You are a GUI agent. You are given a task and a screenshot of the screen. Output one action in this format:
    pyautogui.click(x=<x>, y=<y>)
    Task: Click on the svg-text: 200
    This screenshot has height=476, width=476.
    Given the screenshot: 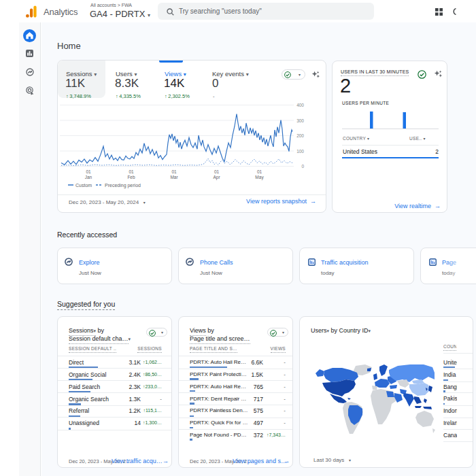 What is the action you would take?
    pyautogui.click(x=301, y=136)
    